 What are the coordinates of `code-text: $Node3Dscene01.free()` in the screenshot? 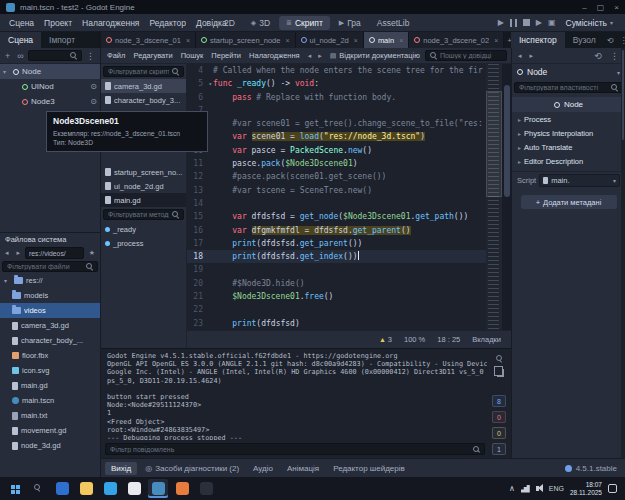 It's located at (362, 296).